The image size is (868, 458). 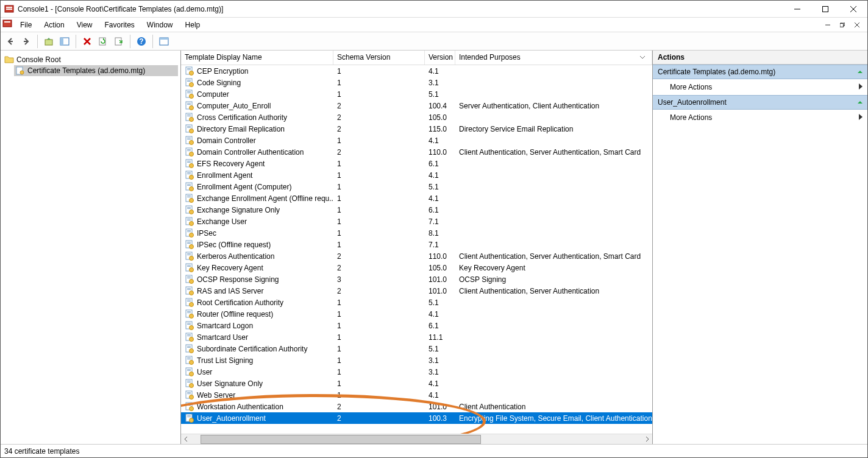 What do you see at coordinates (41, 451) in the screenshot?
I see `status-text: 34 certificate templates` at bounding box center [41, 451].